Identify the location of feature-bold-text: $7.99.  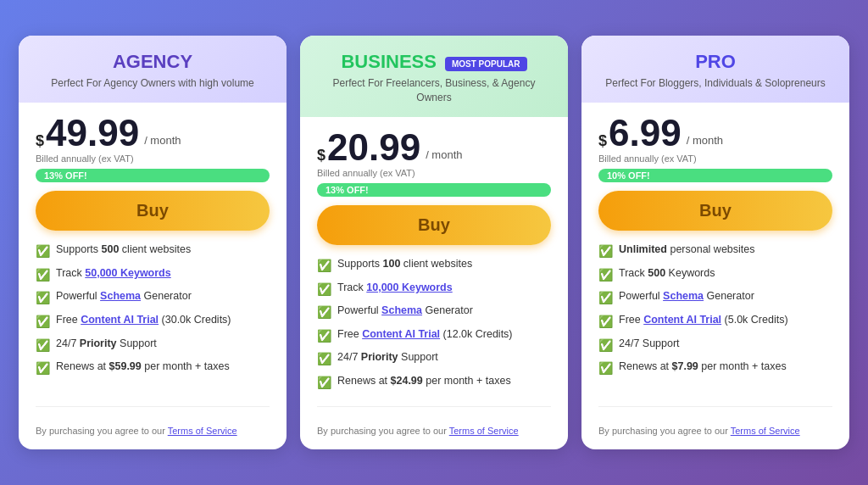
(685, 366).